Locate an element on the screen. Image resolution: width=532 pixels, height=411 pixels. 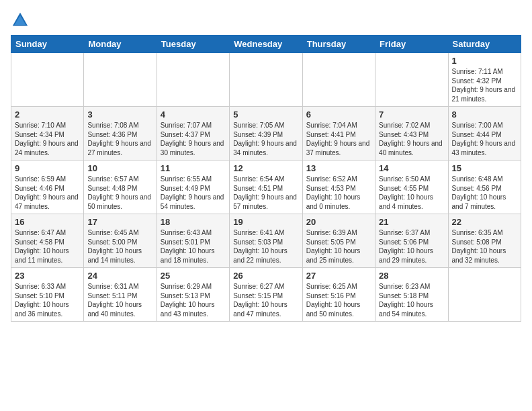
day-cell: 8Sunrise: 7:00 AM Sunset: 4:44 PM Daylig… is located at coordinates (484, 134).